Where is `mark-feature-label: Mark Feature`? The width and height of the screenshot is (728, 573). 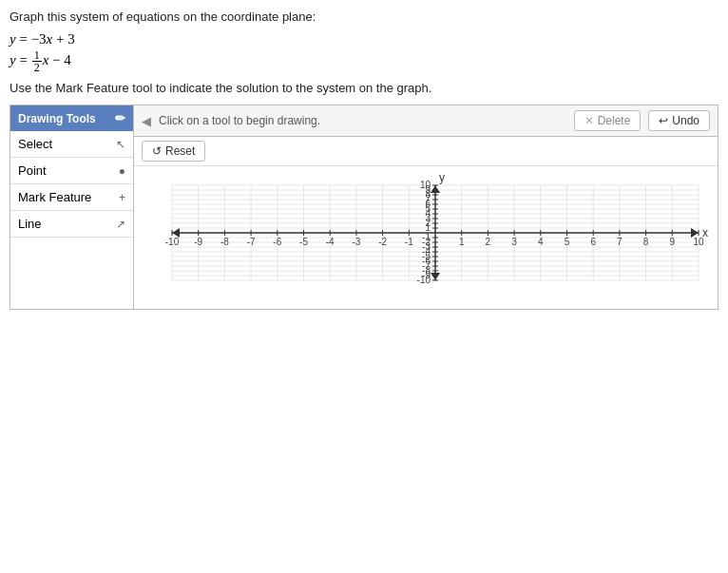
mark-feature-label: Mark Feature is located at coordinates (55, 198).